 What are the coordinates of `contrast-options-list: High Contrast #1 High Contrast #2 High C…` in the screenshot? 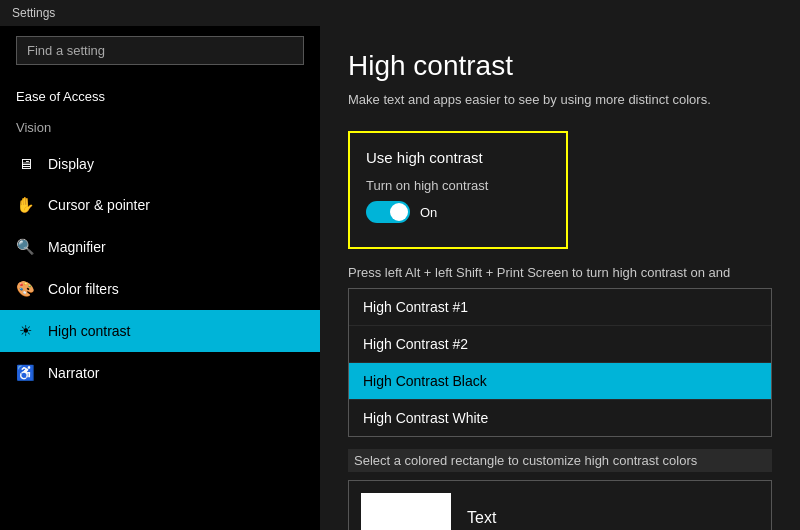 It's located at (560, 362).